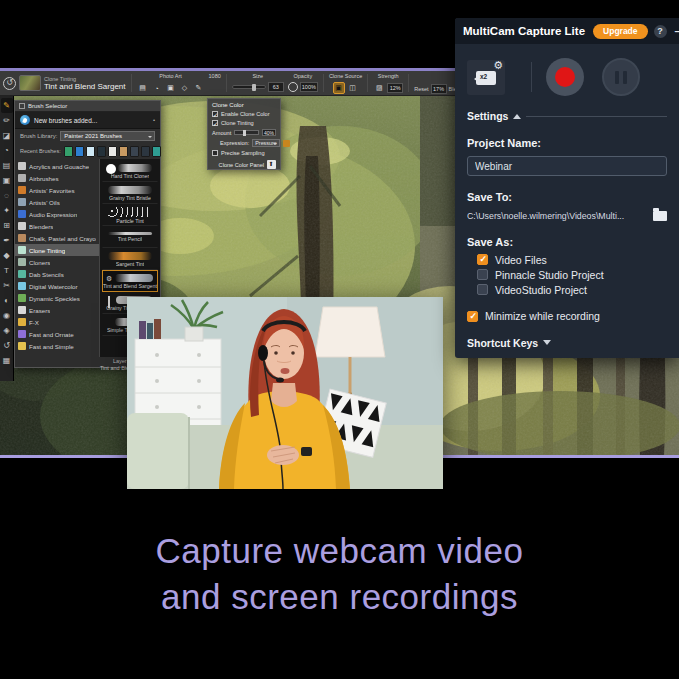 The width and height of the screenshot is (679, 679). Describe the element at coordinates (57, 166) in the screenshot. I see `category-acrylics-and-gouache: Acrylics and Gouache` at that location.